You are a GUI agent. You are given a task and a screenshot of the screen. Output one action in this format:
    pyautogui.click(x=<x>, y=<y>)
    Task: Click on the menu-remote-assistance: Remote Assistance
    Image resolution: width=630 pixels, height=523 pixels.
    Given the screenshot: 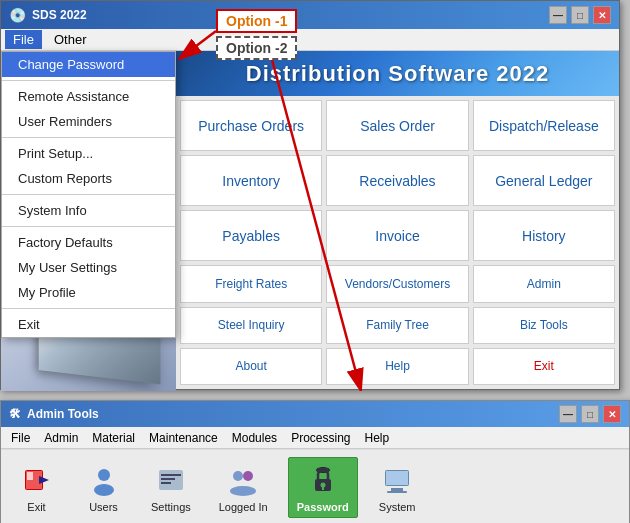 What is the action you would take?
    pyautogui.click(x=88, y=96)
    